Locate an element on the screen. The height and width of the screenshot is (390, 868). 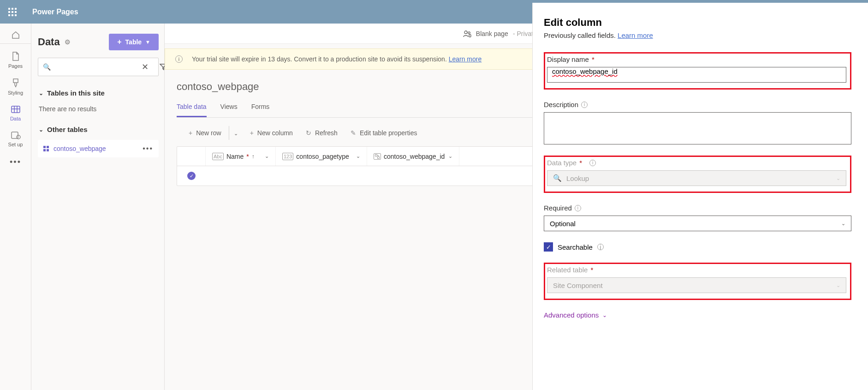
new-row-dropdown: ⌄ is located at coordinates (236, 133).